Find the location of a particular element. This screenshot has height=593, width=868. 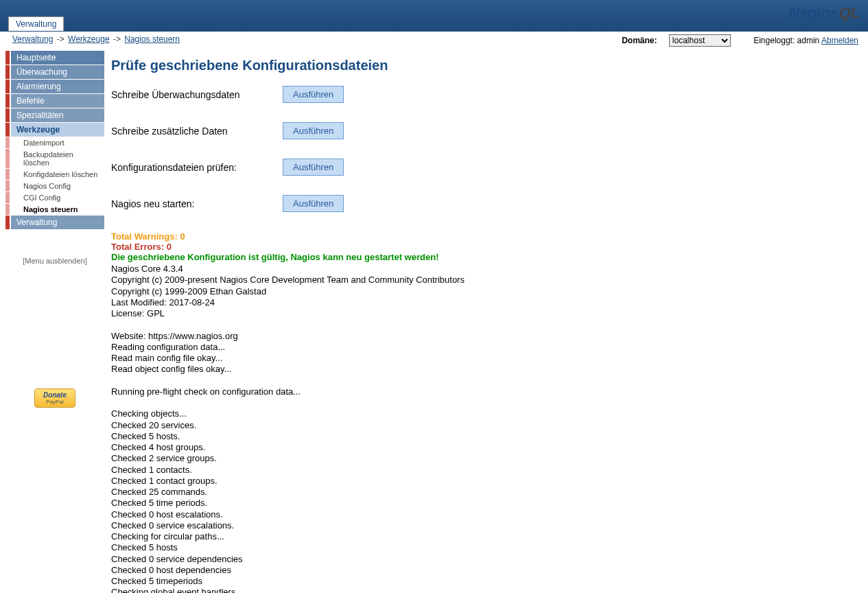

nav-commands: Befehle is located at coordinates (55, 101).